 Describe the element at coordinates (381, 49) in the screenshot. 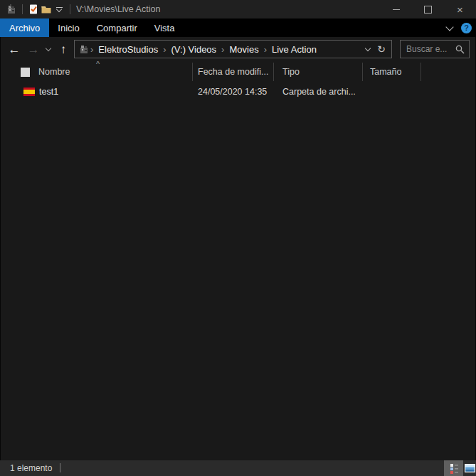

I see `refresh-button: ↻` at that location.